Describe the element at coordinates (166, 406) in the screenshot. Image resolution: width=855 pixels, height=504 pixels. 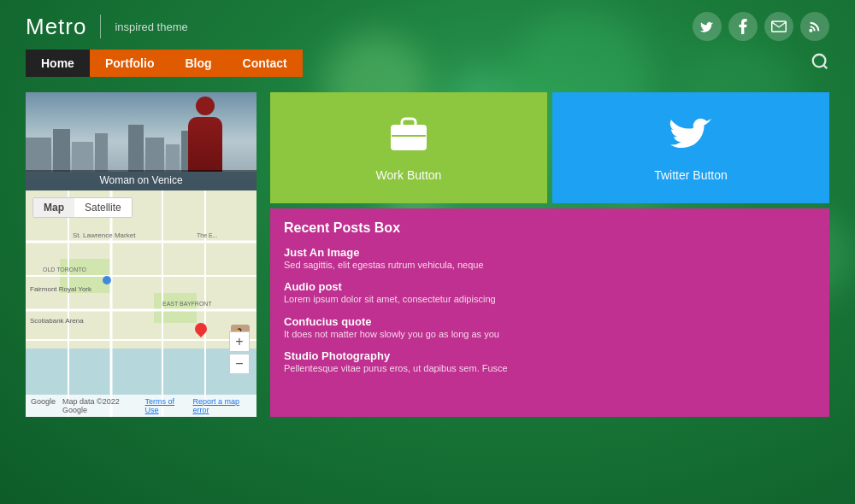
I see `terms-link: Terms of Use` at that location.